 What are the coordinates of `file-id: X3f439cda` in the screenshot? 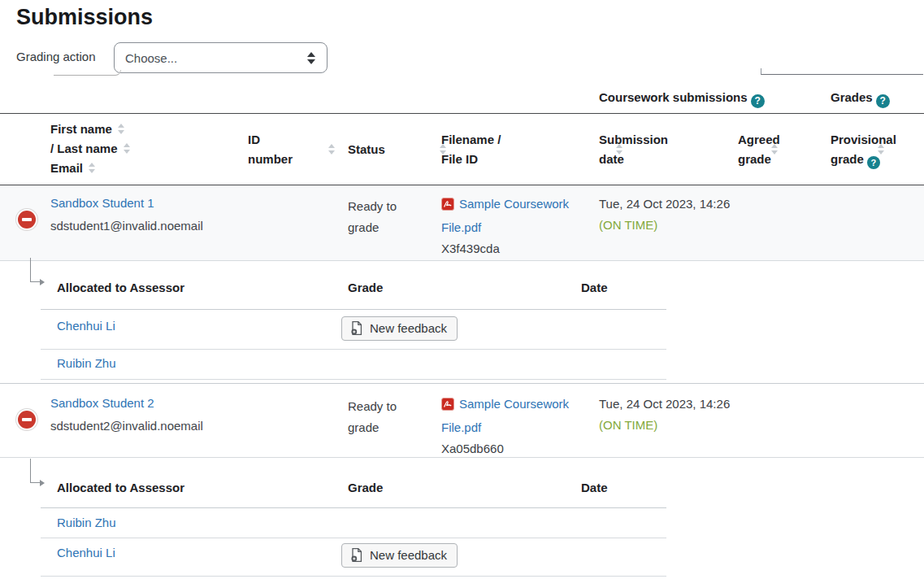 It's located at (507, 249).